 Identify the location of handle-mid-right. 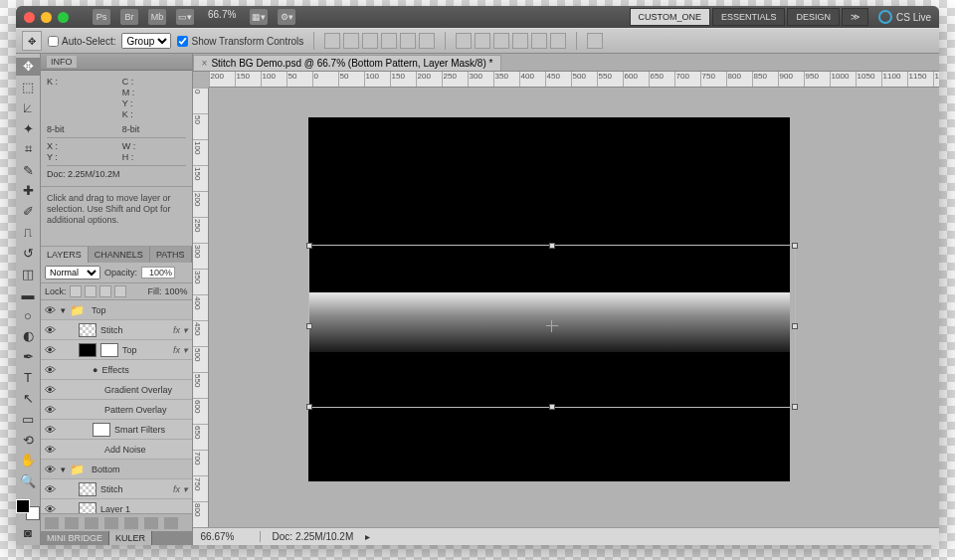
(795, 326).